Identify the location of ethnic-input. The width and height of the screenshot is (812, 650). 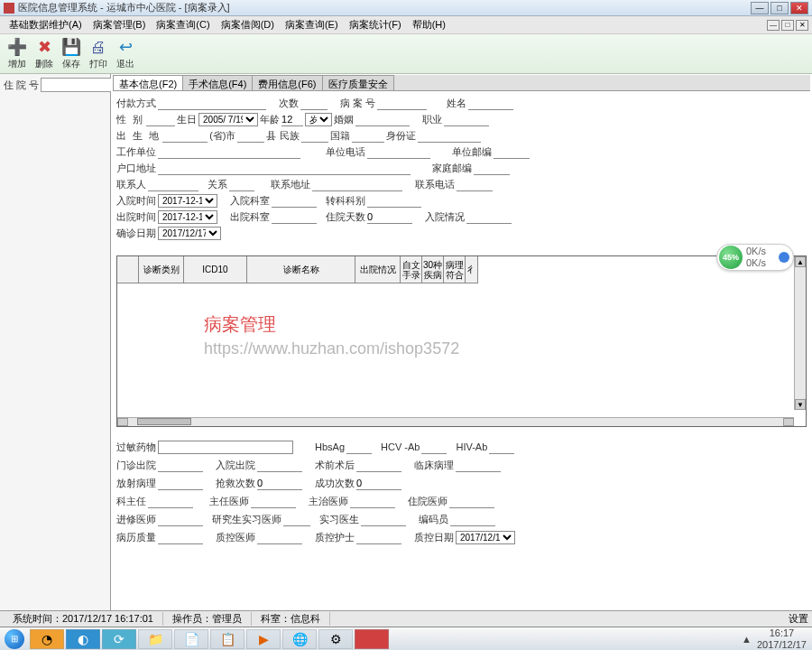
(315, 135).